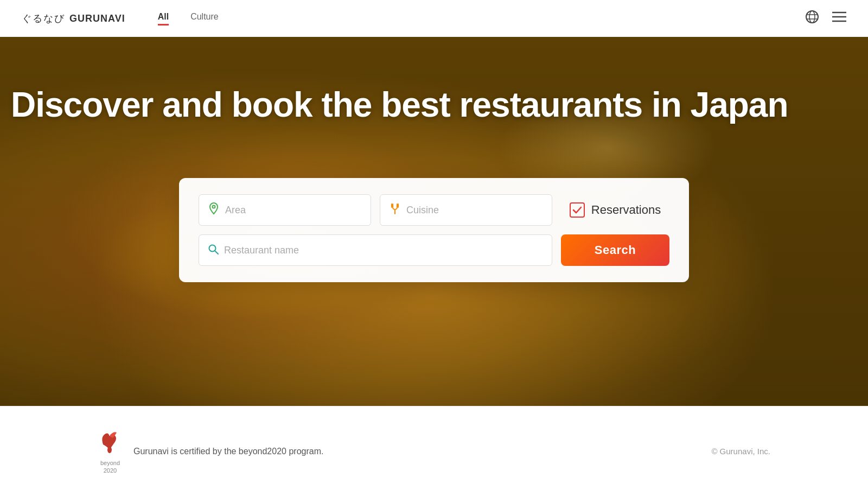 This screenshot has height=496, width=868. I want to click on beyond2020-text: beyond2020, so click(110, 467).